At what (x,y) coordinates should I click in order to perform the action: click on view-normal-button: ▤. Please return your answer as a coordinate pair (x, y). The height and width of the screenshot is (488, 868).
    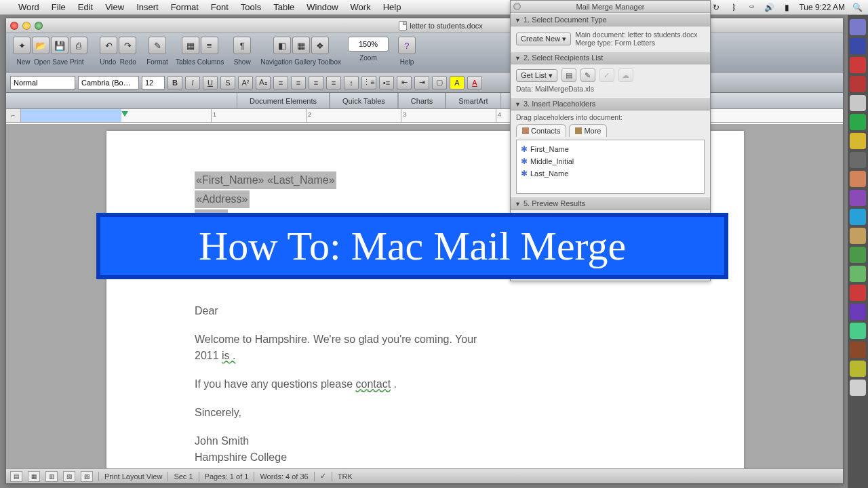
    Looking at the image, I should click on (16, 476).